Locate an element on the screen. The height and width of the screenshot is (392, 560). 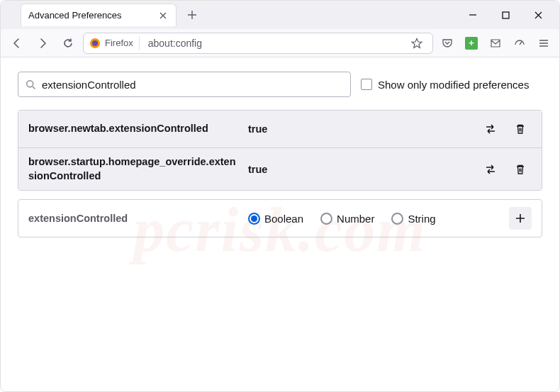
add-new-row: extensionControlled Boolean Number Strin… is located at coordinates (280, 218).